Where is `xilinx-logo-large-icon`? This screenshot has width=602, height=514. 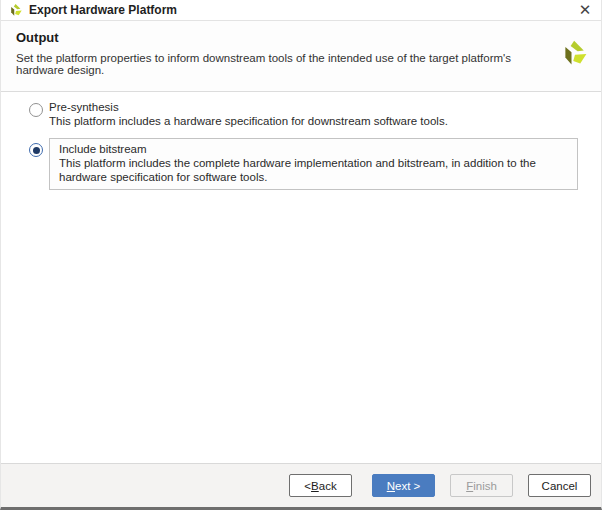
xilinx-logo-large-icon is located at coordinates (575, 53).